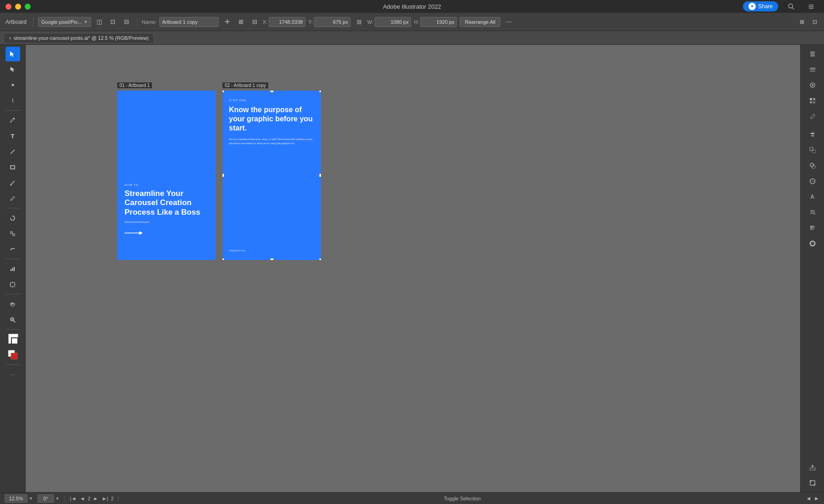  I want to click on artboard-2-title: Know the purpose of your graphic before …, so click(272, 119).